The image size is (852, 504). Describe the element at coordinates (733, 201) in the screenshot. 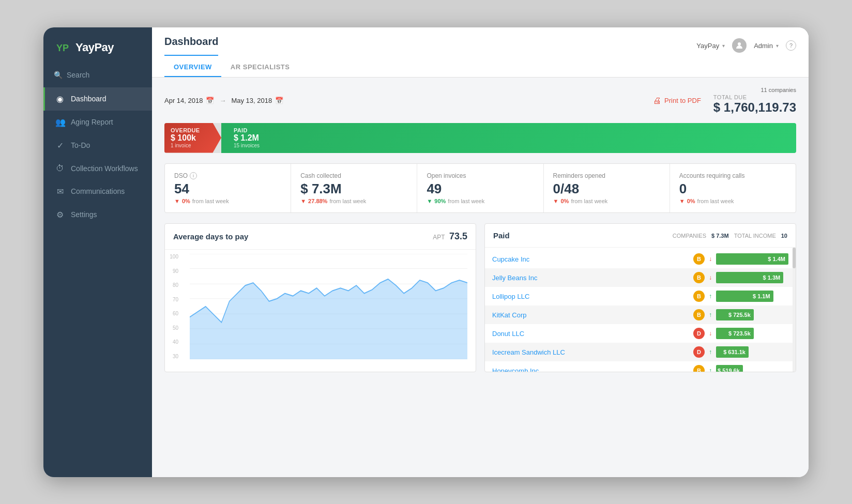

I see `stat-calls-trend: ▼ 0% from last week` at that location.